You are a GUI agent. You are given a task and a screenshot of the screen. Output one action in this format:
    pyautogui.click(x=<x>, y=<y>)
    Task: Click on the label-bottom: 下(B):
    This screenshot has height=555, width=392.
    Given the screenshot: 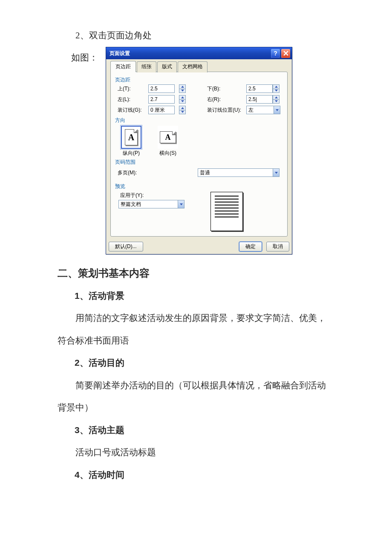 What is the action you would take?
    pyautogui.click(x=227, y=89)
    